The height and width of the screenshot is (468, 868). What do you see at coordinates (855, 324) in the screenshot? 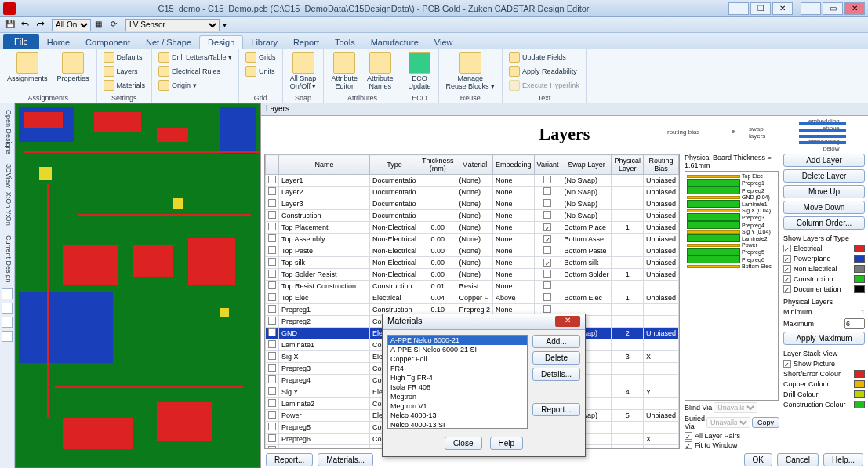
I see `max-input` at bounding box center [855, 324].